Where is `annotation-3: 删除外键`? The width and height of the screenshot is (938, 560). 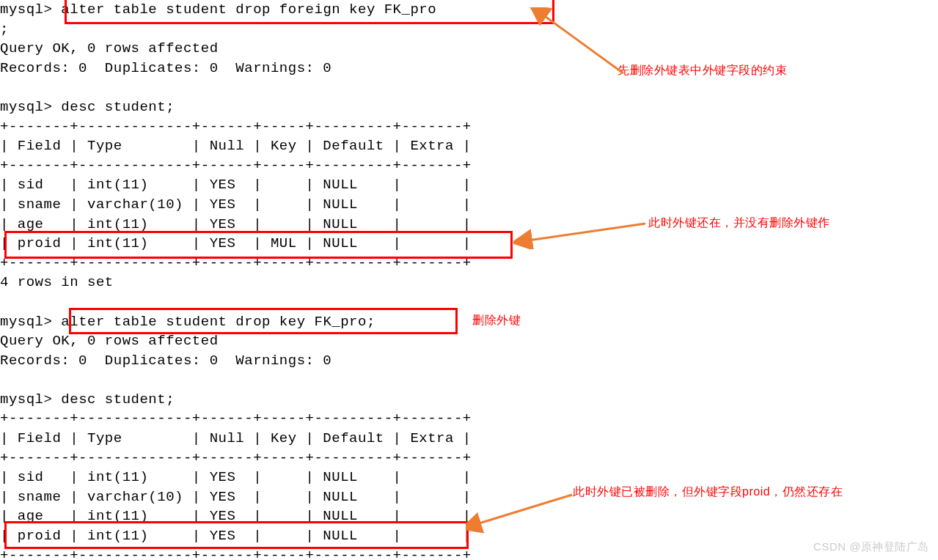
annotation-3: 删除外键 is located at coordinates (497, 321).